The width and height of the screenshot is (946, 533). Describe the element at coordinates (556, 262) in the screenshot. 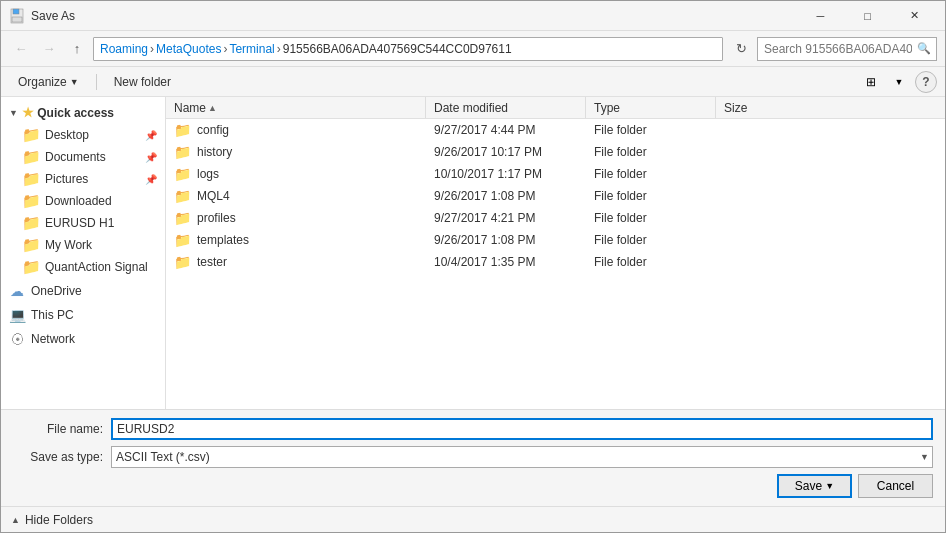

I see `table-row: 📁 tester 10/4/2017 1:35 PM File folder` at that location.